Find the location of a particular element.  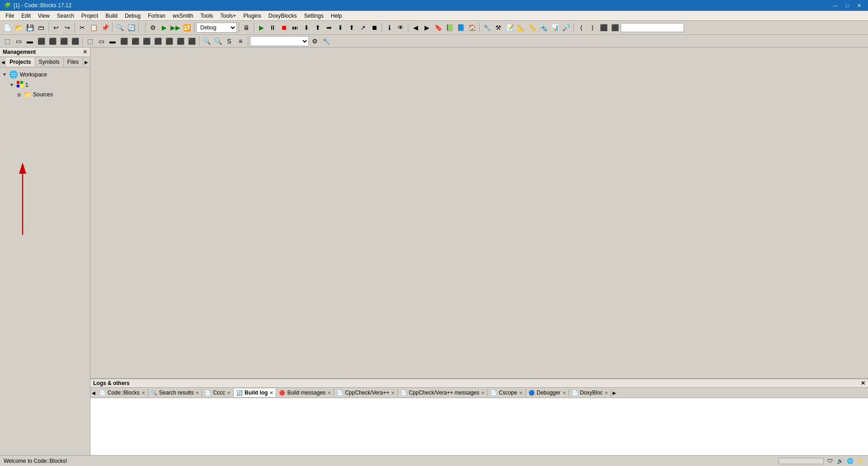

tab-cppcheckmsgs-close: ✕ is located at coordinates (483, 393).